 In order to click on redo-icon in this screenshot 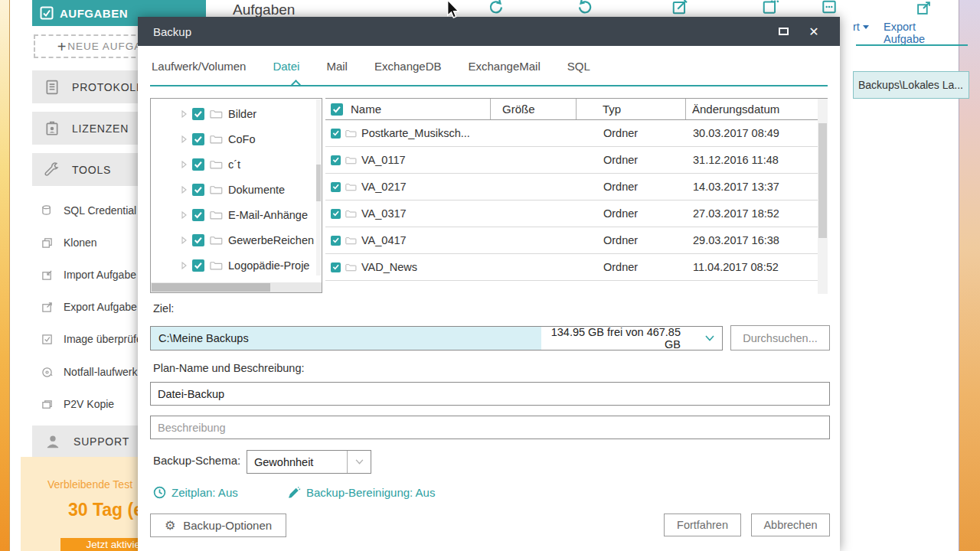, I will do `click(496, 8)`.